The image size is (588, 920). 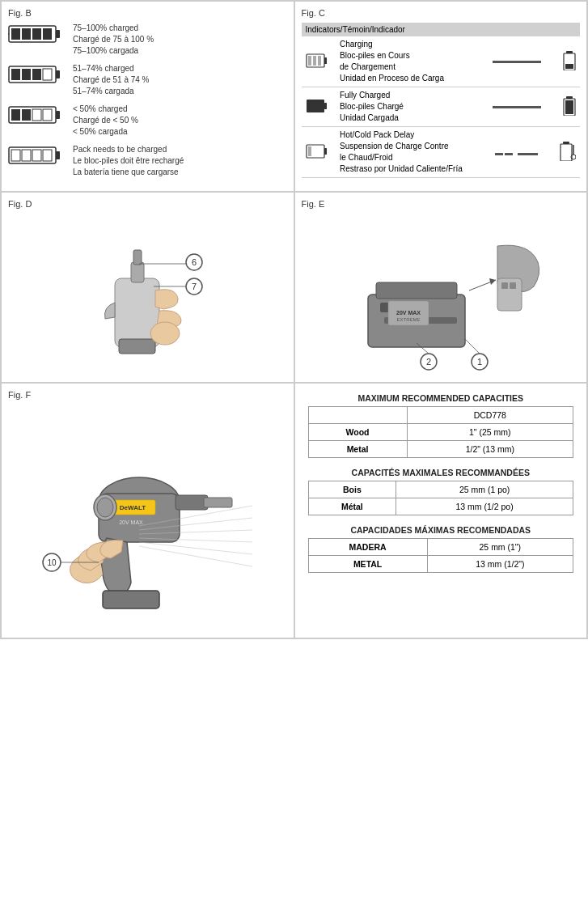 I want to click on capacity-row-metal-fr: Métal 13 mm (1/2 po), so click(x=441, y=507).